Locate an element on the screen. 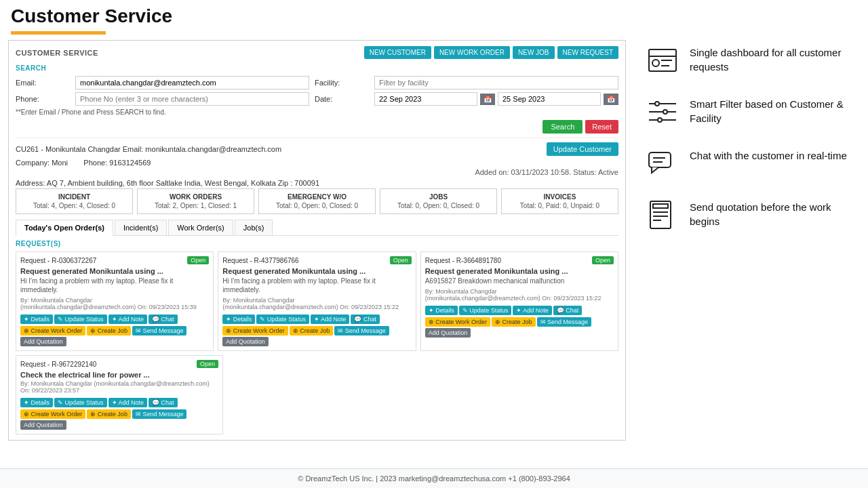  update-status-btn-4: ✎ Update Status is located at coordinates (81, 403).